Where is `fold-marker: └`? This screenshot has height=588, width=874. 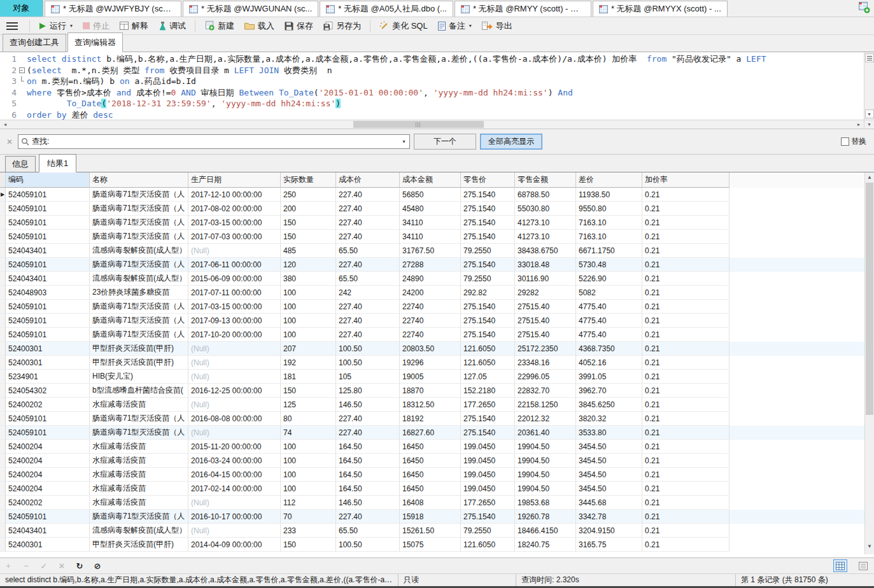
fold-marker: └ is located at coordinates (22, 81).